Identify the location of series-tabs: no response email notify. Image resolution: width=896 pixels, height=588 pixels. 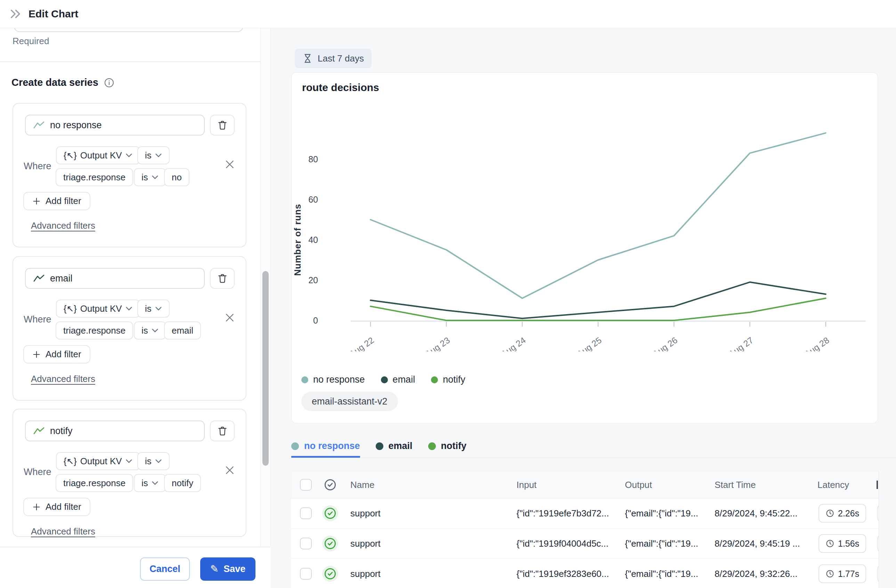
(594, 447).